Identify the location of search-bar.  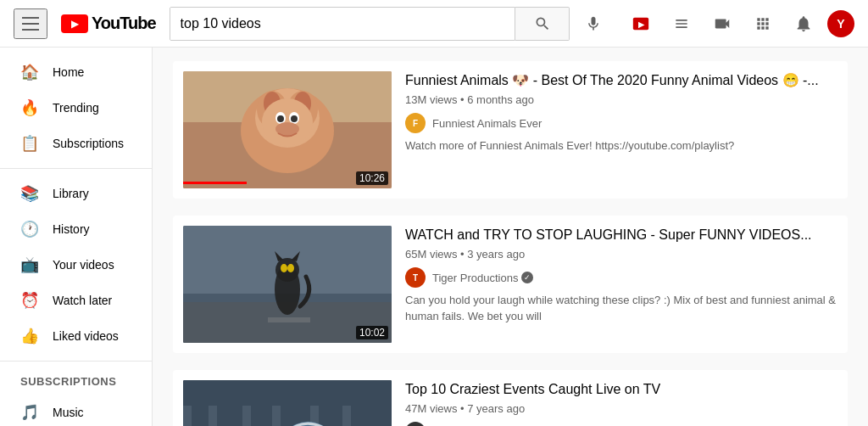
(390, 24).